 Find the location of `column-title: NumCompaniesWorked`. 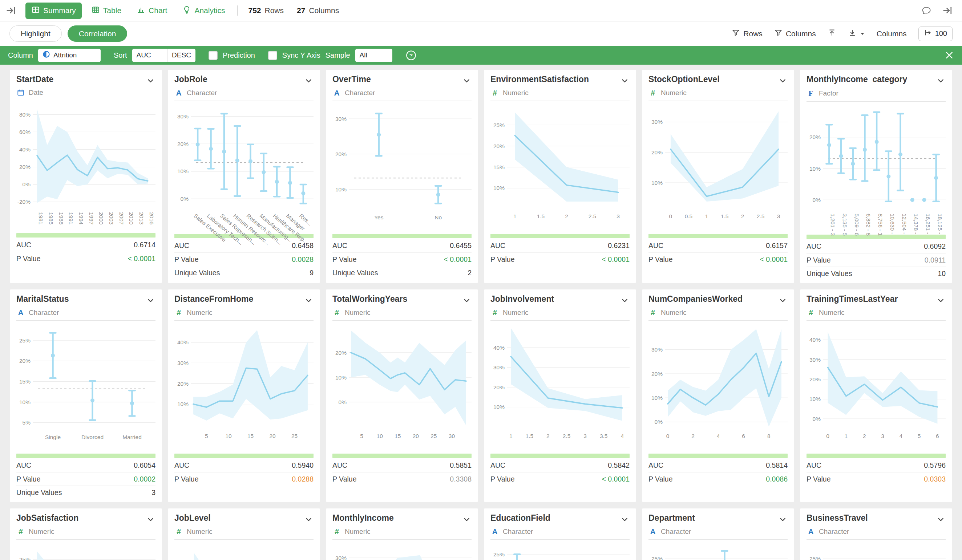

column-title: NumCompaniesWorked is located at coordinates (696, 299).